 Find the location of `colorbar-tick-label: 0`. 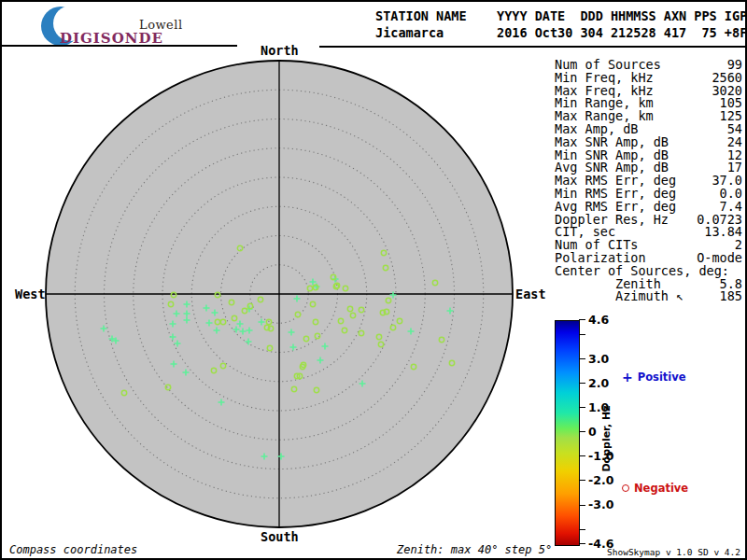

colorbar-tick-label: 0 is located at coordinates (592, 432).